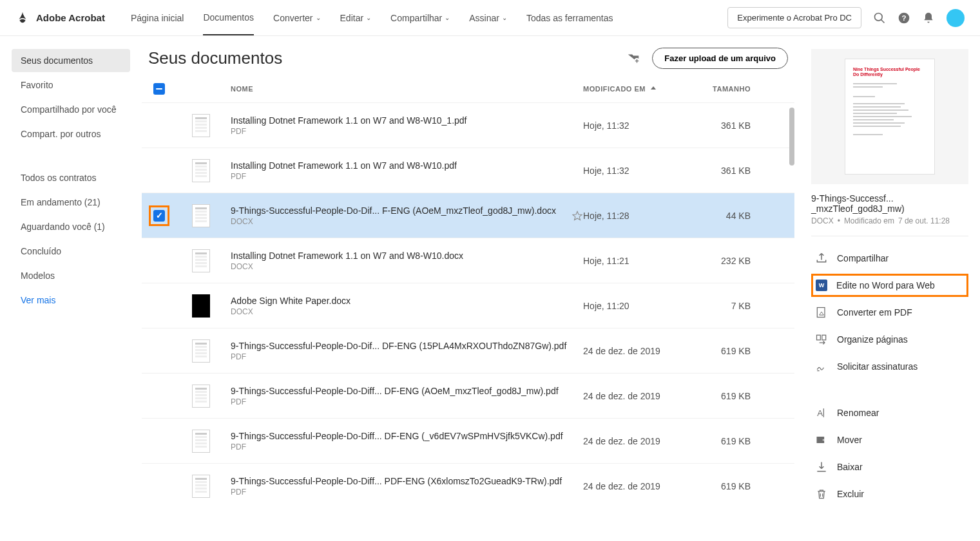 This screenshot has width=980, height=541. What do you see at coordinates (747, 261) in the screenshot?
I see `file-size: 232 KB` at bounding box center [747, 261].